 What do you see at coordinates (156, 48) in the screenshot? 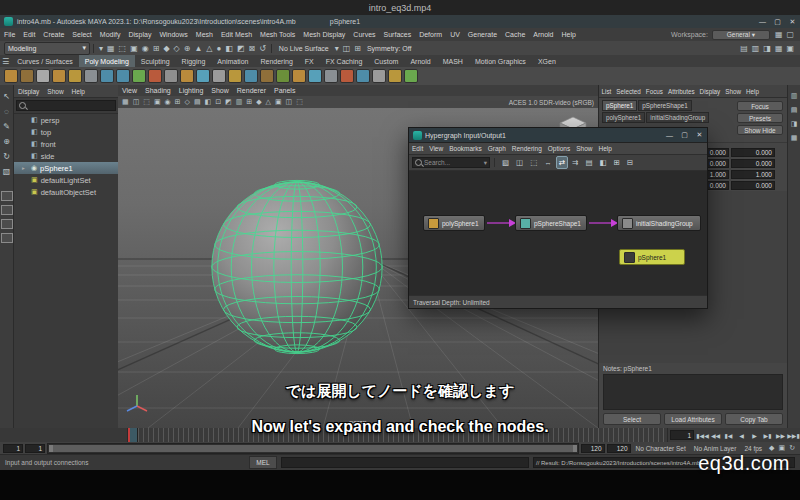
I see `status-icon: ⊞` at bounding box center [156, 48].